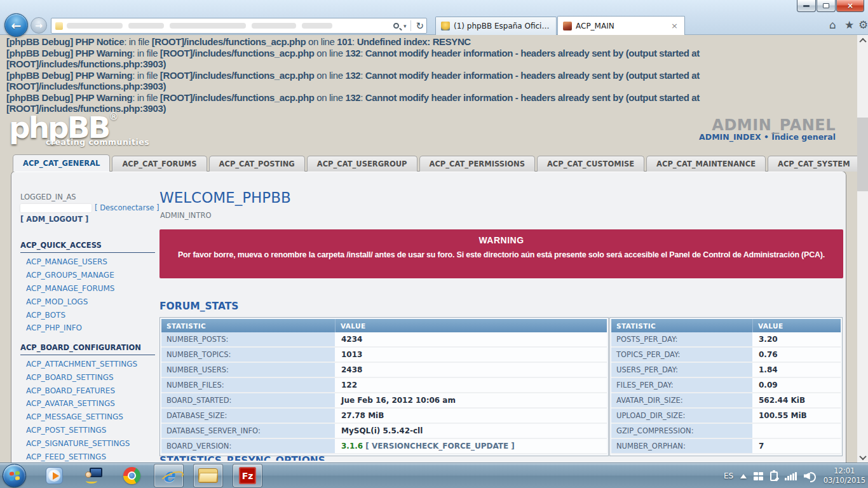  What do you see at coordinates (88, 288) in the screenshot?
I see `sidebar-link-acp_manage_forums: ACP_MANAGE_FORUMS` at bounding box center [88, 288].